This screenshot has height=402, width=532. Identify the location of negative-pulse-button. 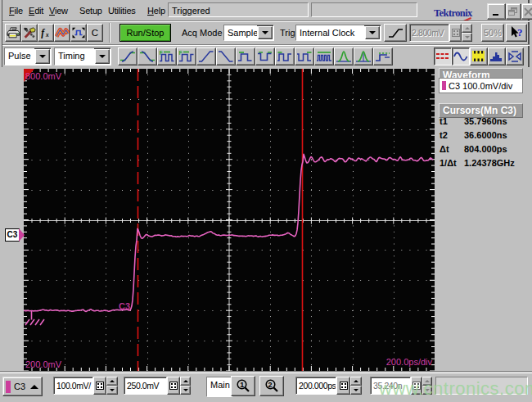
(265, 56).